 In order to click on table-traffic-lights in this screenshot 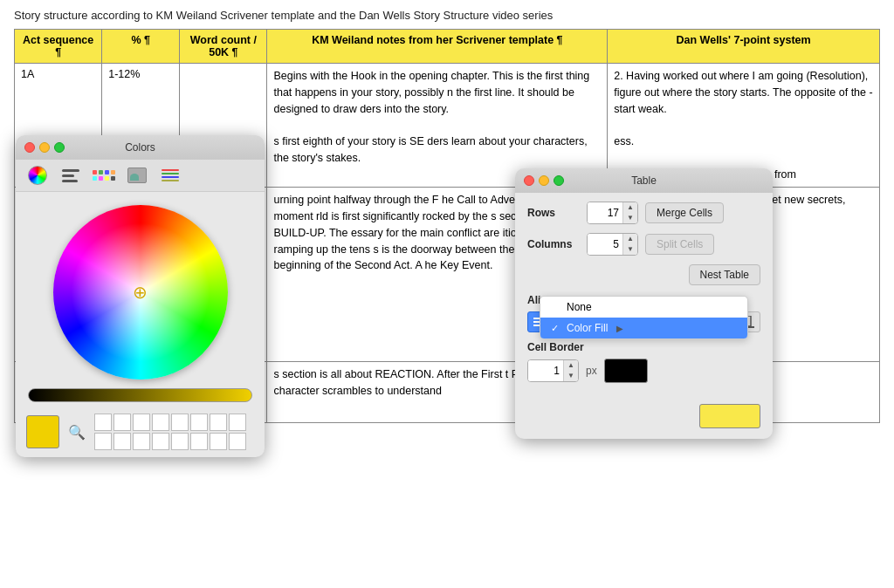, I will do `click(544, 181)`.